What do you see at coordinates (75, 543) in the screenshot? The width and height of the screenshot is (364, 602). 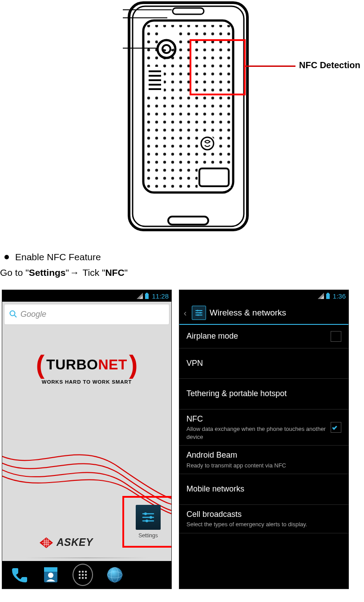 I see `askey-text: ASKEY` at bounding box center [75, 543].